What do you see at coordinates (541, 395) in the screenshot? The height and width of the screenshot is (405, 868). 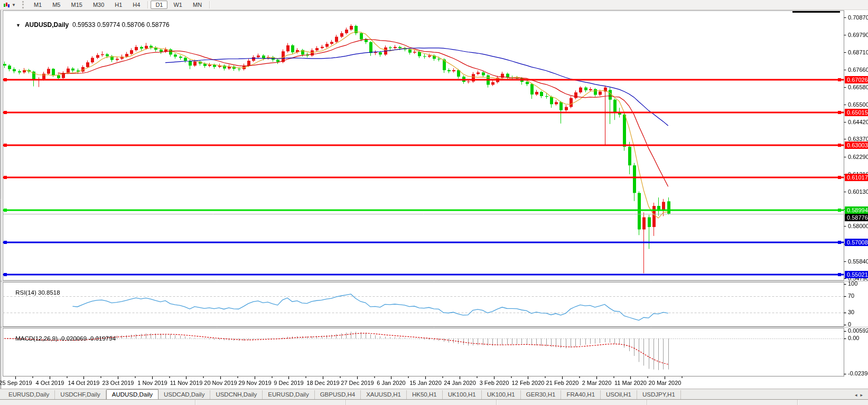 I see `chart-tab-ger30-h1: GER30,H1` at bounding box center [541, 395].